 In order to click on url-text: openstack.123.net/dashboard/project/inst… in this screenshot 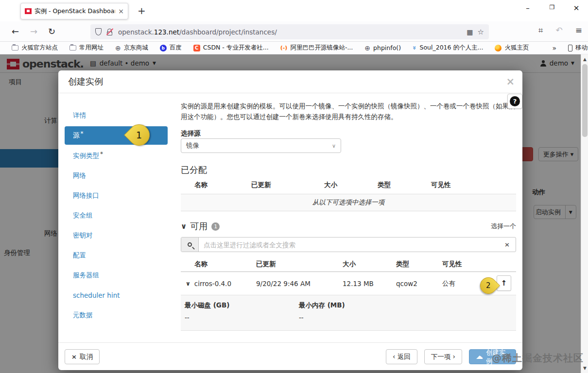, I will do `click(290, 32)`.